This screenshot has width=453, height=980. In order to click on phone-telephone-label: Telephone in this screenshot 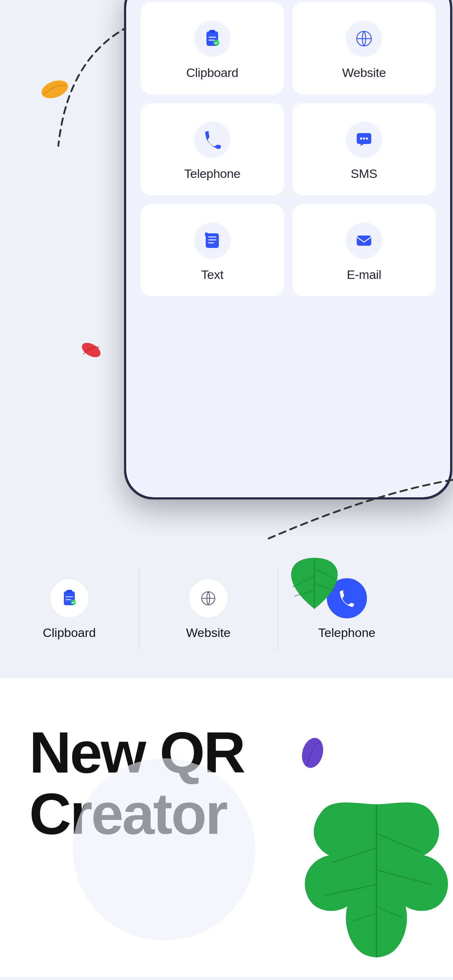, I will do `click(212, 173)`.